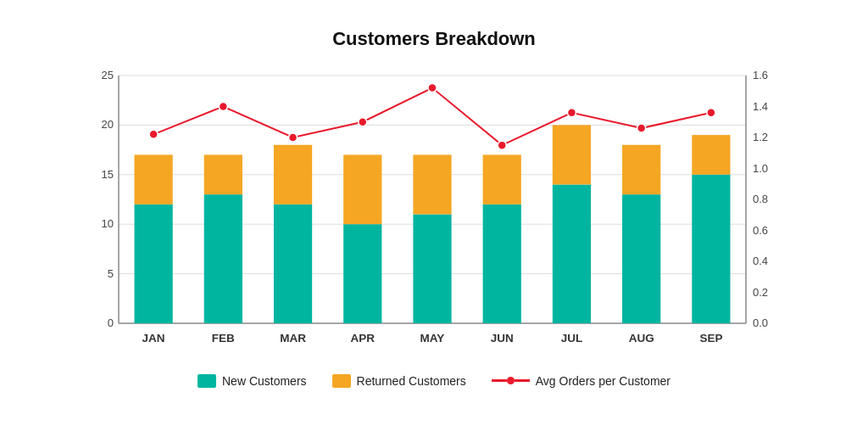  I want to click on svg-text: 1.6, so click(760, 75).